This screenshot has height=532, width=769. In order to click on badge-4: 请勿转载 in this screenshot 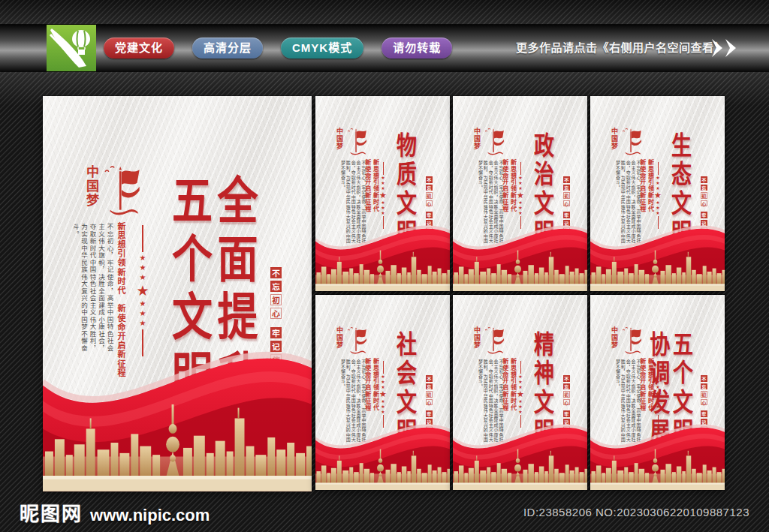, I will do `click(417, 48)`.